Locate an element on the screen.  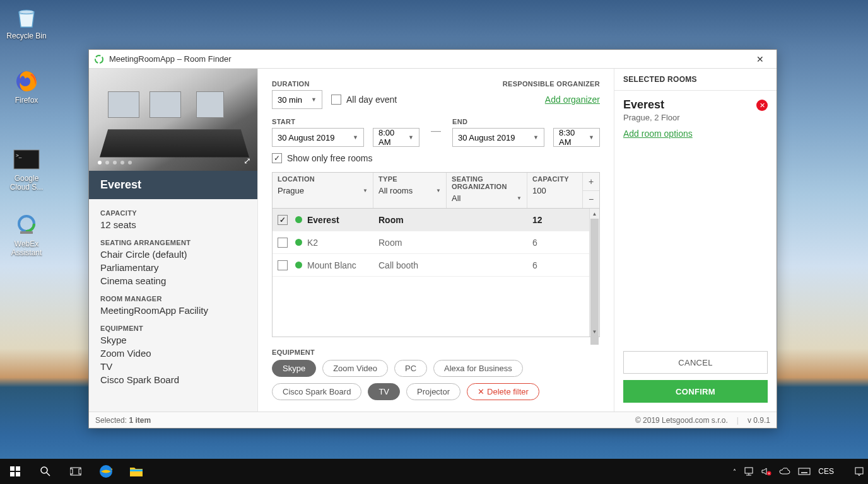
windows-icon is located at coordinates (15, 471).